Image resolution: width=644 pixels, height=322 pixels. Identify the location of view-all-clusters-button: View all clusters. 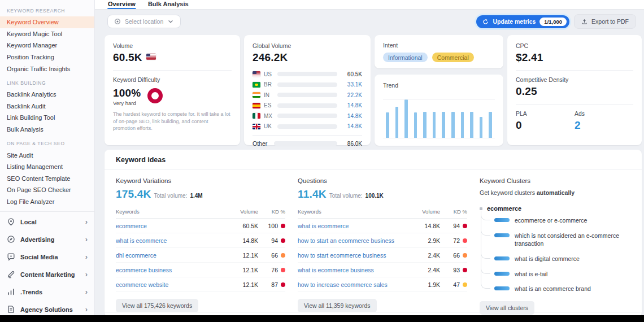
(507, 308).